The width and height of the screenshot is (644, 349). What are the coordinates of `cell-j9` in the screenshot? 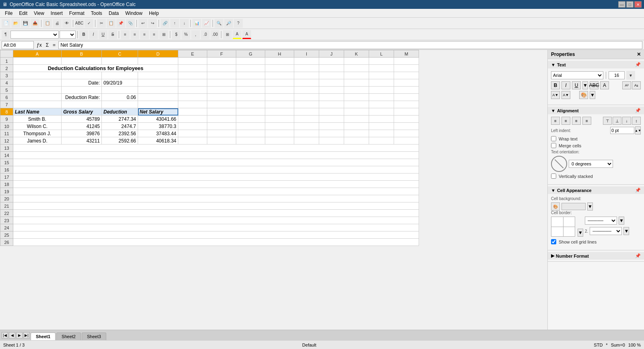 It's located at (332, 119).